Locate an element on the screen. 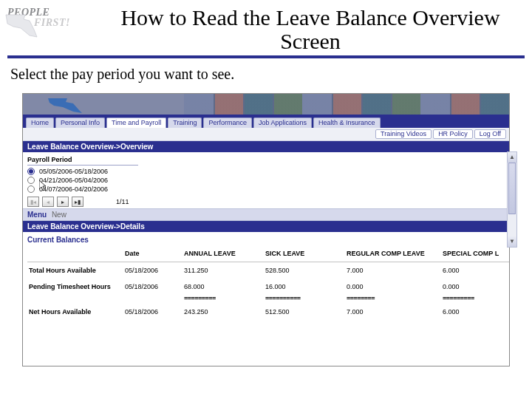  col-regular-comp-leave: REGULAR COMP LEAVE is located at coordinates (393, 254).